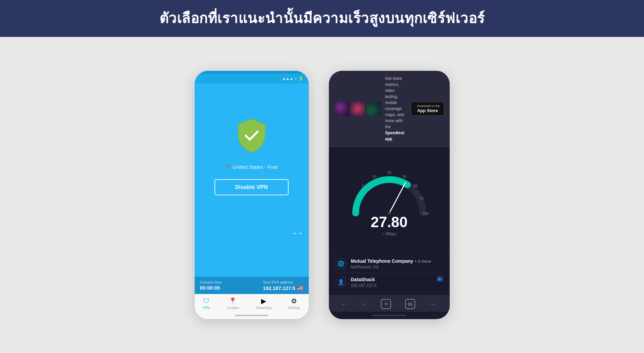  What do you see at coordinates (233, 303) in the screenshot?
I see `tab-location: 📍 Location` at bounding box center [233, 303].